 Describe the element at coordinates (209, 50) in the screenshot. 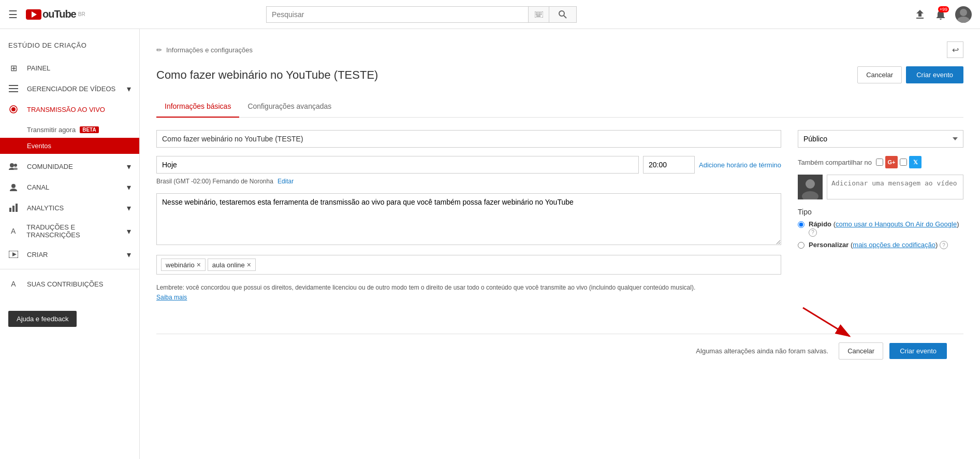

I see `breadcrumb-text: Informações e configurações` at that location.